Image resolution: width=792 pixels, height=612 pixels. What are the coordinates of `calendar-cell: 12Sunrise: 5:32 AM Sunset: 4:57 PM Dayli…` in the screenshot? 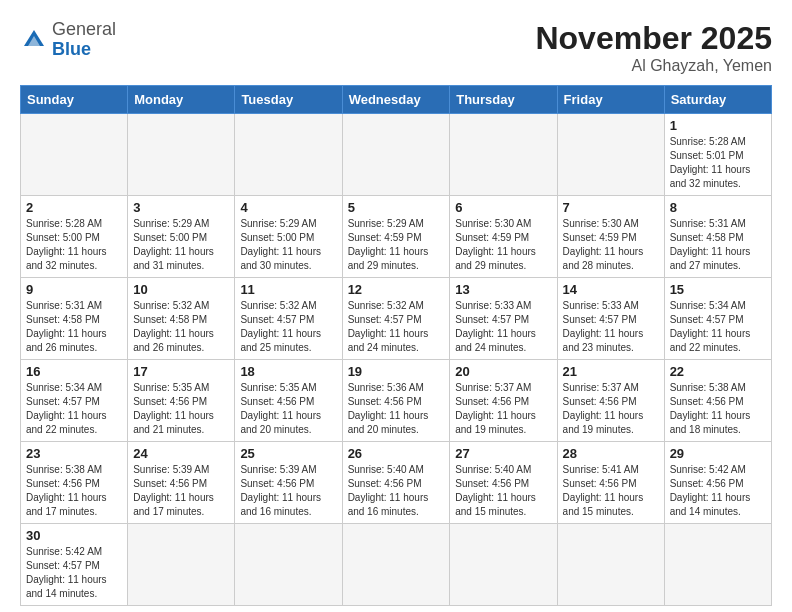 It's located at (396, 319).